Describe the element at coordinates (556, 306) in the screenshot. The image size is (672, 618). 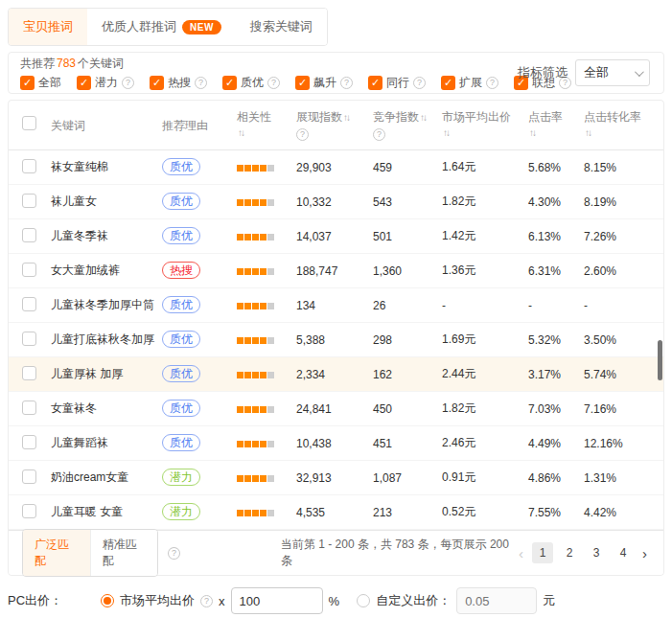
I see `ctr-value: -` at that location.